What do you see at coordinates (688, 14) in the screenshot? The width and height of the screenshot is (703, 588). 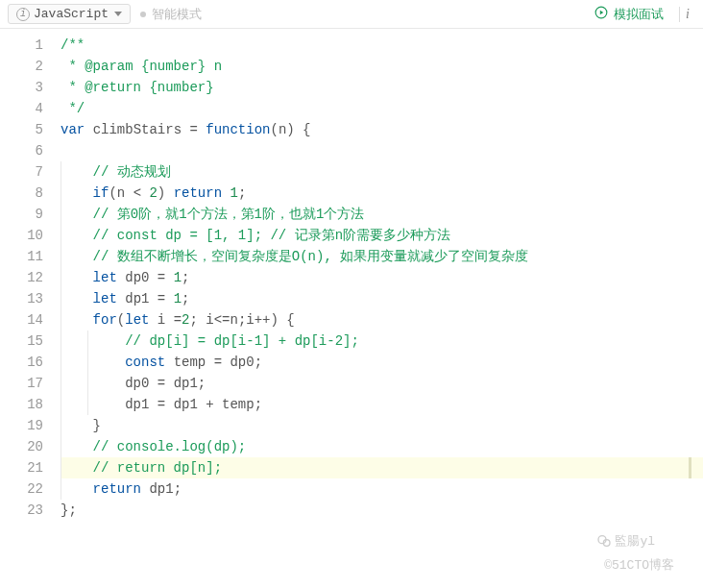 I see `info-button: i` at bounding box center [688, 14].